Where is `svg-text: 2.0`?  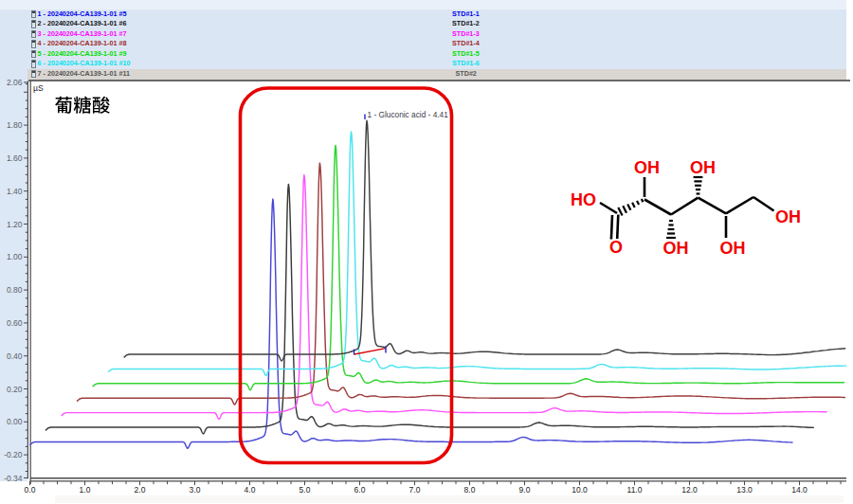
svg-text: 2.0 is located at coordinates (140, 490).